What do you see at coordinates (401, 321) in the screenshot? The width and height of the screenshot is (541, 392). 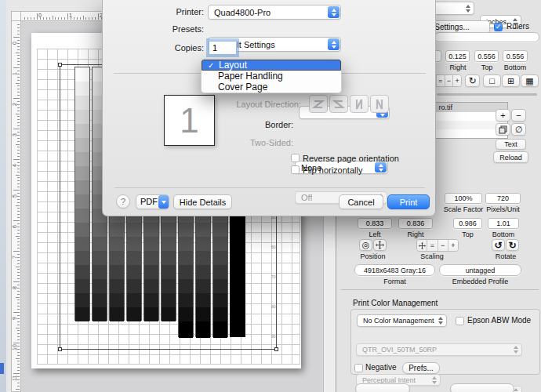 I see `color-management-dropdown: No Color Management` at bounding box center [401, 321].